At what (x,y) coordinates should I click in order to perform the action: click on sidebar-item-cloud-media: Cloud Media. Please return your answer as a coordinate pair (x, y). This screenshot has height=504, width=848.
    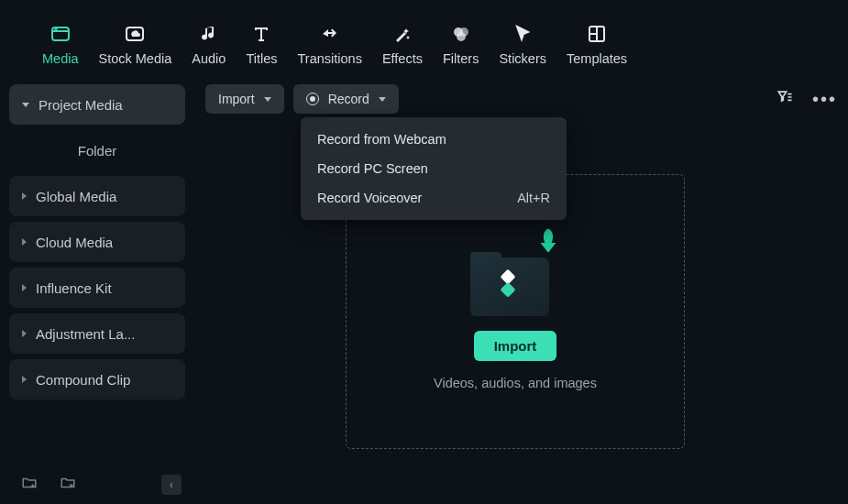
    Looking at the image, I should click on (97, 242).